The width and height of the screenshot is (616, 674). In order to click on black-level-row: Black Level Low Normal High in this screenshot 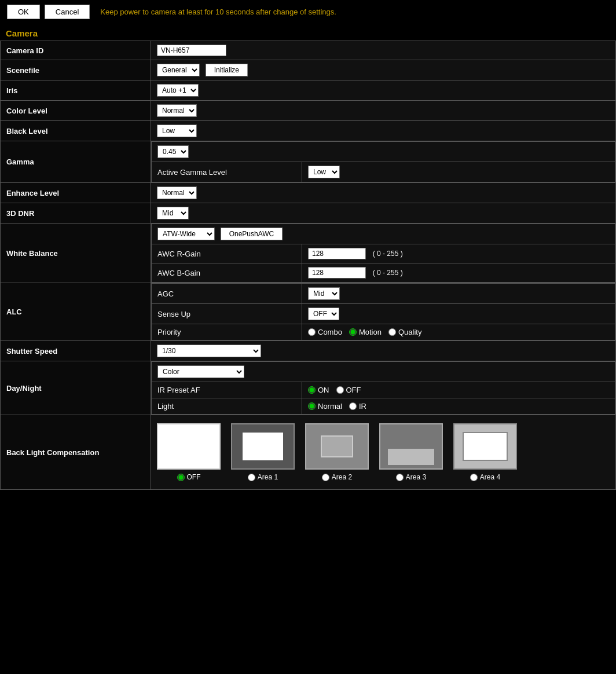, I will do `click(308, 131)`.